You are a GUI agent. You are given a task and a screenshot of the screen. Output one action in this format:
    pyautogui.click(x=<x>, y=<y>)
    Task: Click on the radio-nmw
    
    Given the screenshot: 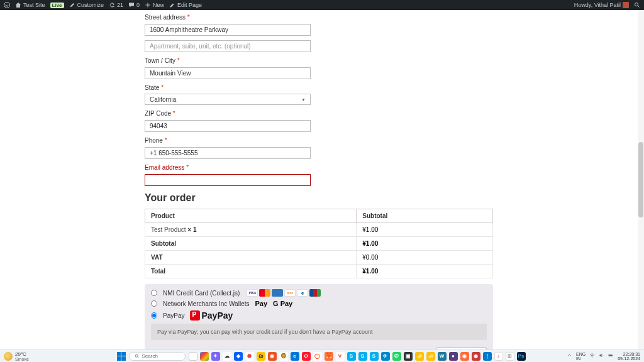 What is the action you would take?
    pyautogui.click(x=154, y=304)
    